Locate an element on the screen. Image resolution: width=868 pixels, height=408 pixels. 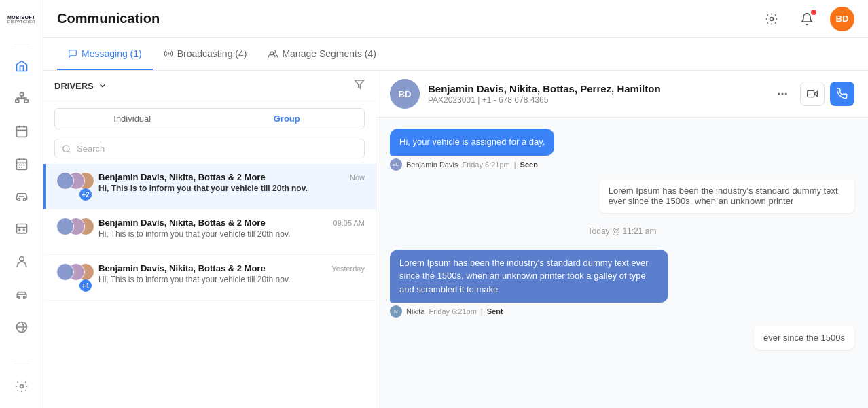
tab-manage-segments-label: Manage Segments (4) is located at coordinates (329, 54).